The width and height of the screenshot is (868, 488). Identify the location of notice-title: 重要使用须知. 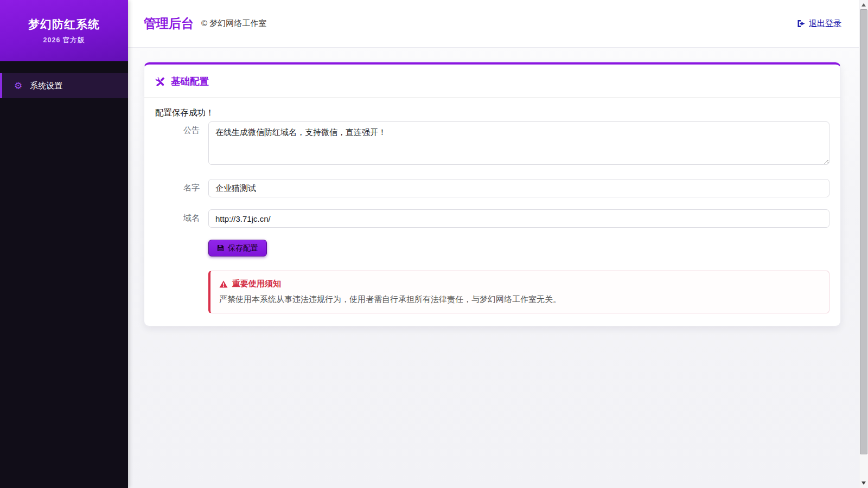
(257, 284).